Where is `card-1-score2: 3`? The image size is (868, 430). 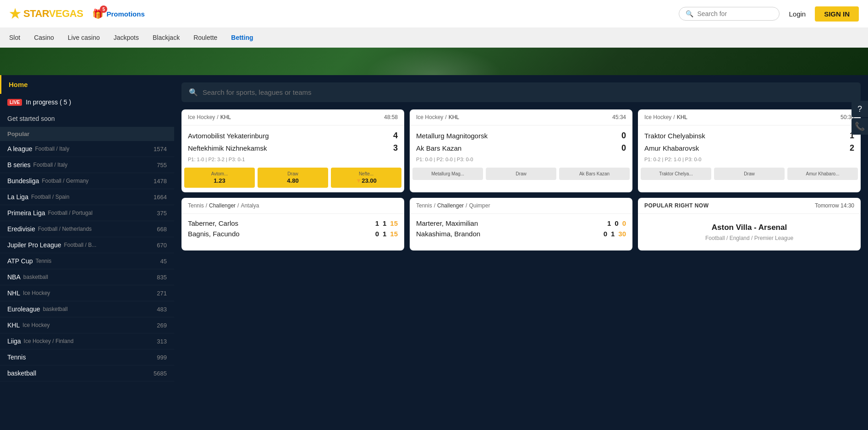
card-1-score2: 3 is located at coordinates (396, 148).